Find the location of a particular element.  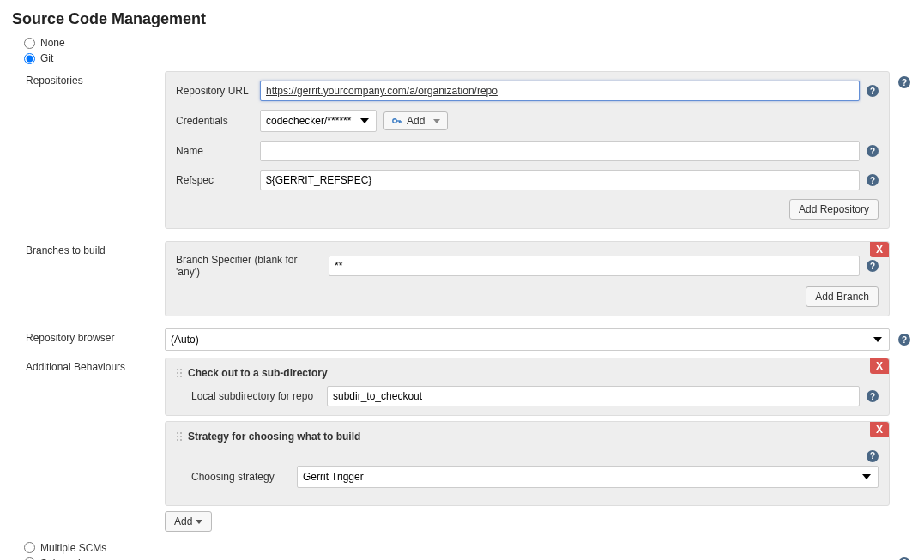

scm-label-multiple: Multiple SCMs is located at coordinates (74, 548).